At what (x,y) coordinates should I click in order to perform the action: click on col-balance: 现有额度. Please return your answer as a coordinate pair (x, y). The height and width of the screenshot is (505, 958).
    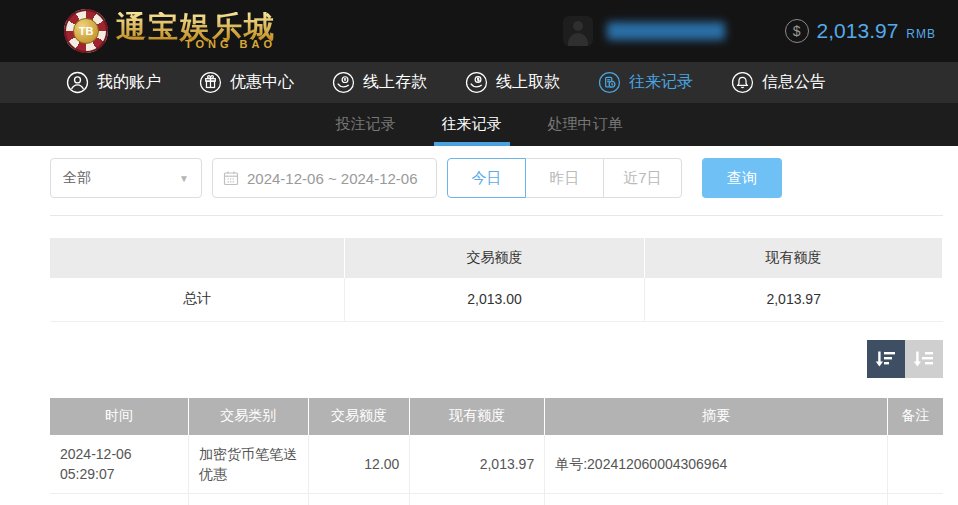
    Looking at the image, I should click on (478, 416).